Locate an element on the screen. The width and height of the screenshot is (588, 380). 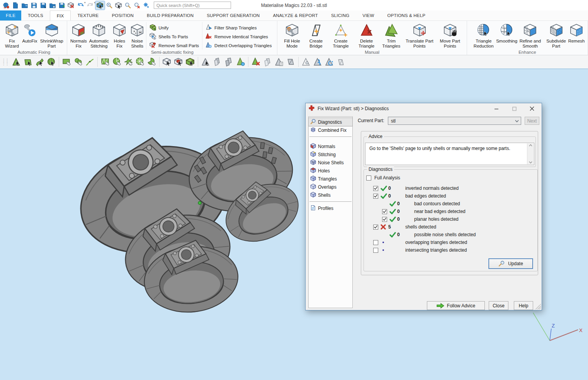
minimize-icon is located at coordinates (496, 109).